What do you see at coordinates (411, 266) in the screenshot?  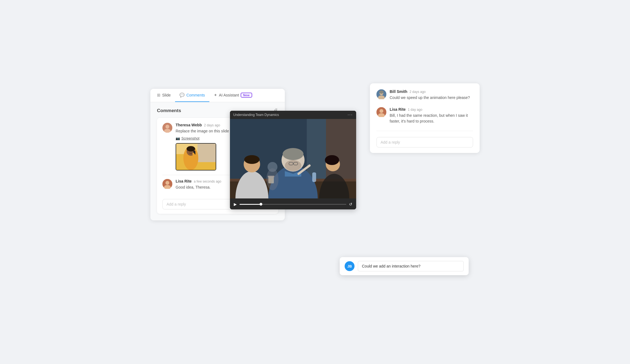 I see `bottom-comment-input` at bounding box center [411, 266].